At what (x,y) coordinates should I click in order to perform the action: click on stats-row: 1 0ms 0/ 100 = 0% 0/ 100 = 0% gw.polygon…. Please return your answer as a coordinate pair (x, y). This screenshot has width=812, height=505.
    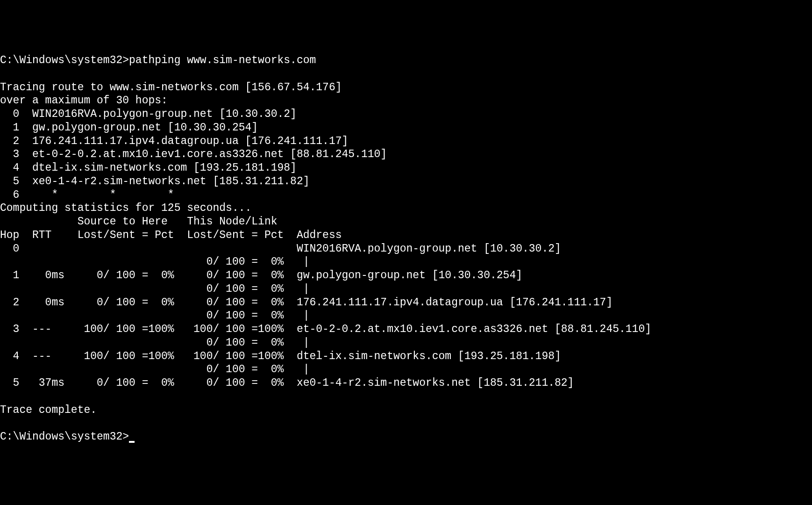
    Looking at the image, I should click on (261, 275).